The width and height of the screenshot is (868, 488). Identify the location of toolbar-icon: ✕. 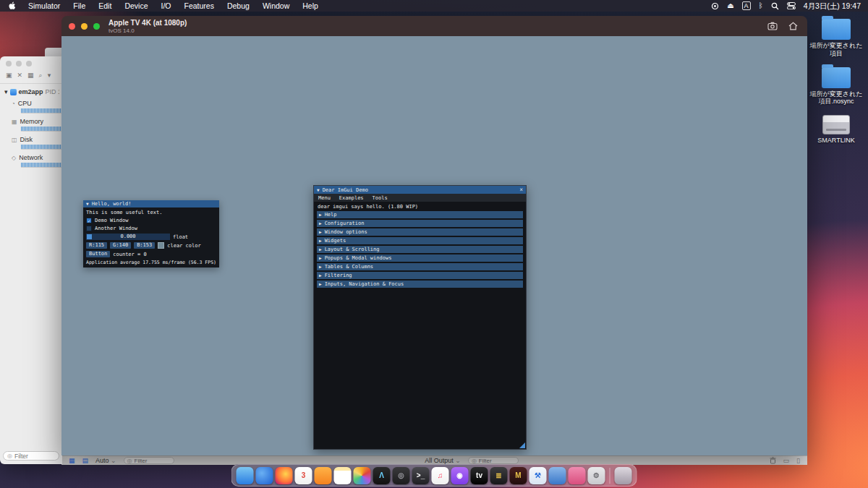
(20, 75).